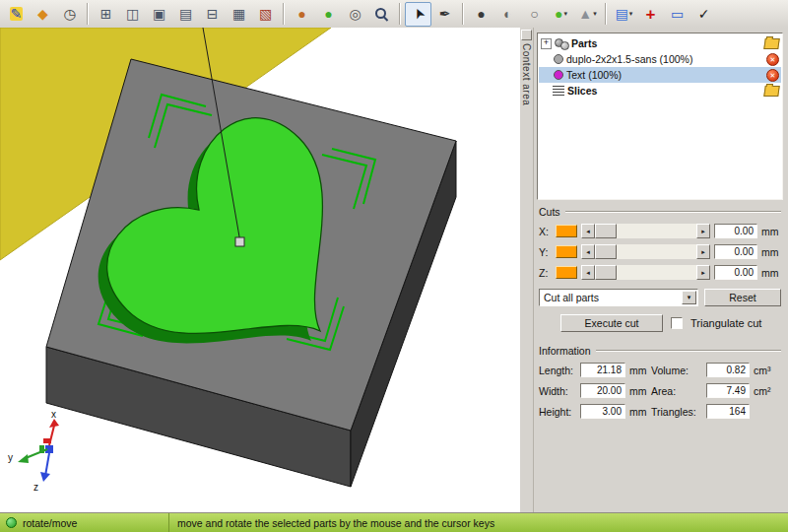 This screenshot has height=532, width=788. I want to click on reset-button: Reset, so click(743, 298).